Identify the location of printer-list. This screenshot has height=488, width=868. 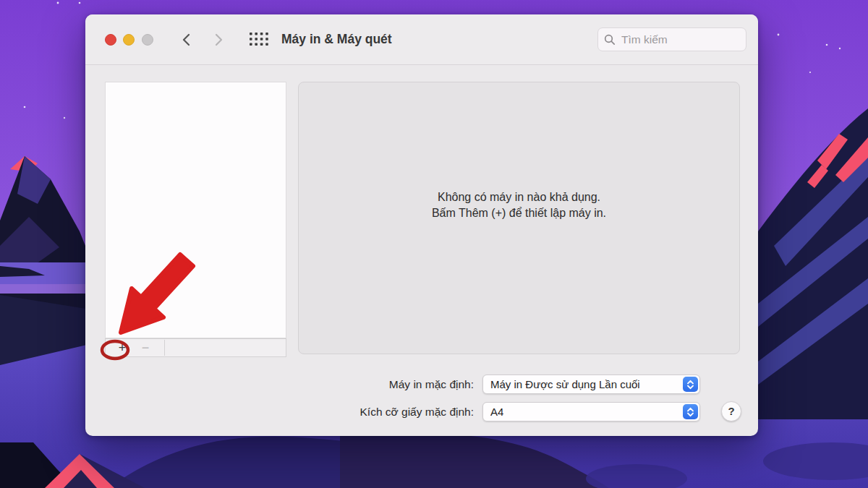
(195, 210).